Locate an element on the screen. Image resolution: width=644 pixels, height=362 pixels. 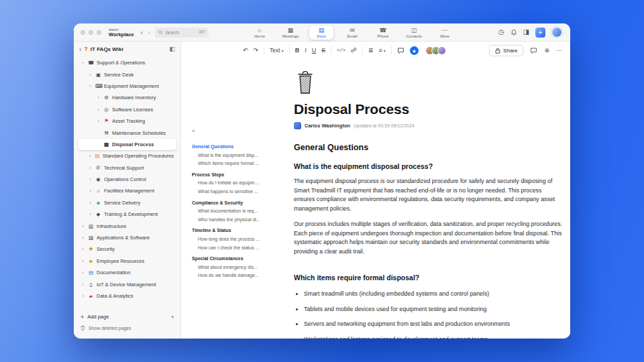
sidebar-collapse-icon: ◧ is located at coordinates (172, 49).